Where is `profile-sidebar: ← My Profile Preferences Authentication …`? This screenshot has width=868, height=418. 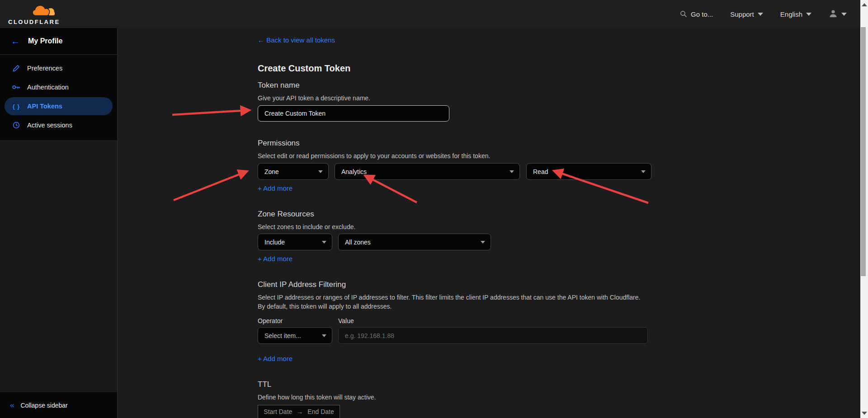 profile-sidebar: ← My Profile Preferences Authentication … is located at coordinates (59, 223).